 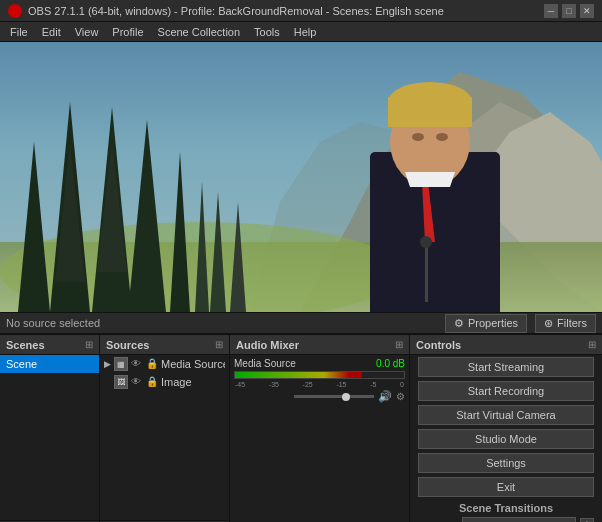 I want to click on sources-dock-icon: ⊞, so click(x=219, y=344).